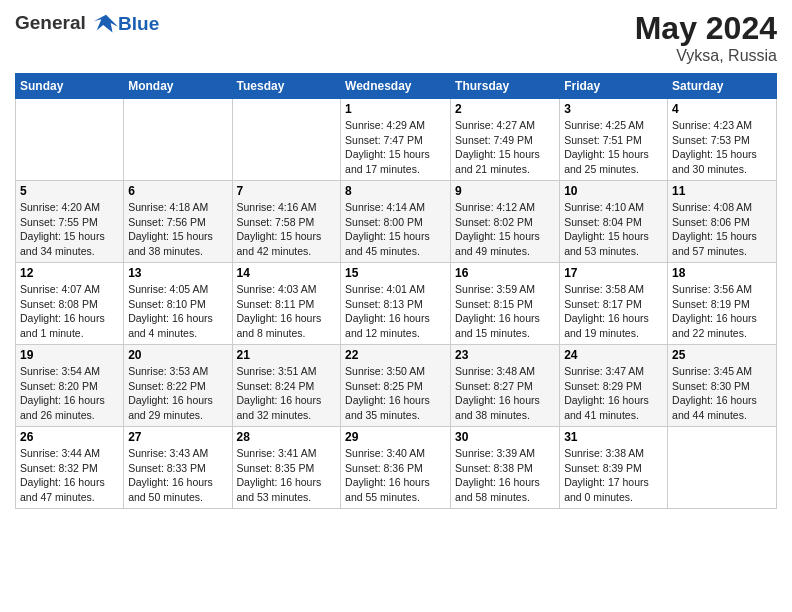 Image resolution: width=792 pixels, height=612 pixels. Describe the element at coordinates (396, 476) in the screenshot. I see `day-info: Sunrise: 3:40 AM Sunset: 8:36 PM Dayligh…` at that location.